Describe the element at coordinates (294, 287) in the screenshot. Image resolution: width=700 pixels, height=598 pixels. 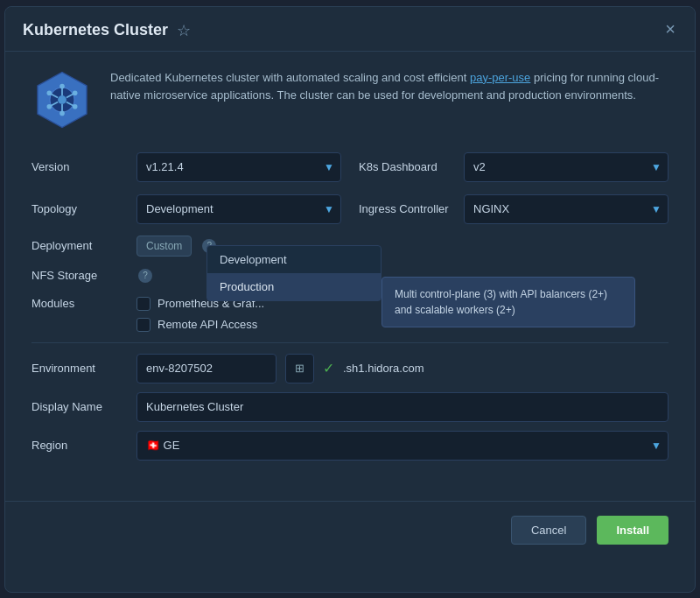
I see `dropdown-item-production: Production` at that location.